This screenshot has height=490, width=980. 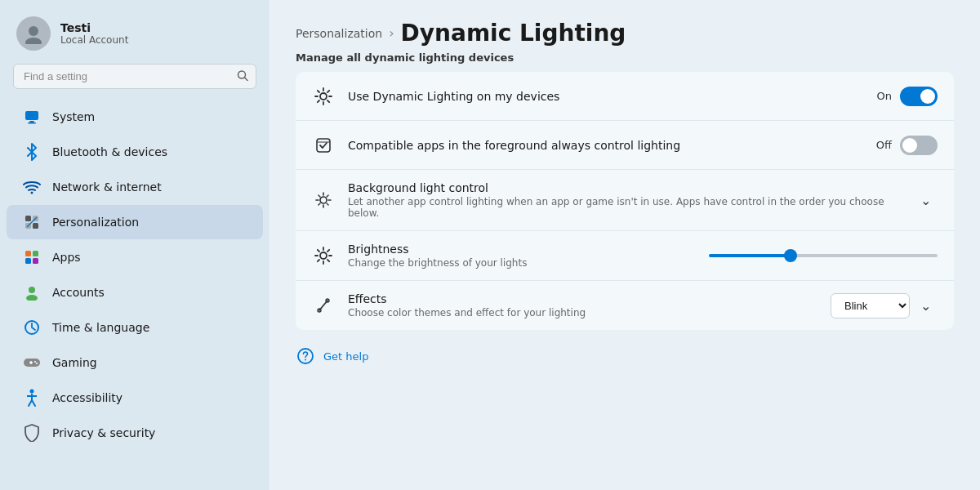 I want to click on time-icon, so click(x=32, y=327).